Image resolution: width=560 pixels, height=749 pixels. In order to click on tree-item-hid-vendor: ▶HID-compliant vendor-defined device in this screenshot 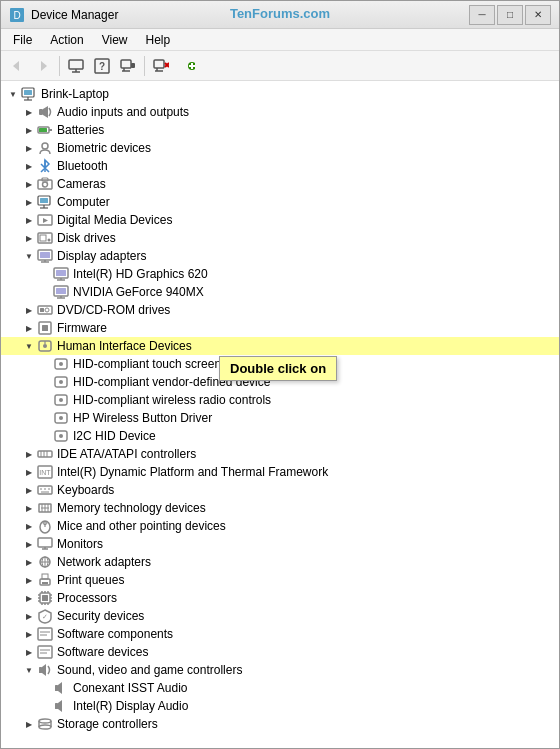, I will do `click(280, 382)`.